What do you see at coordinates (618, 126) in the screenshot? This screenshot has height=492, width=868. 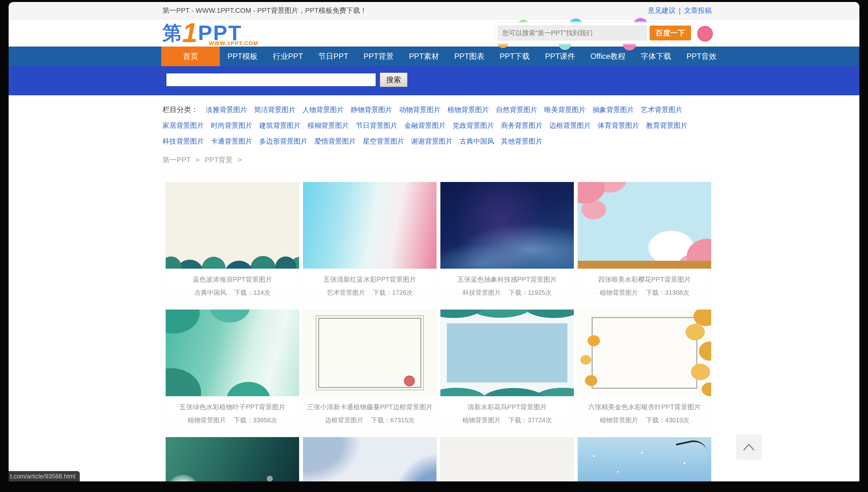 I see `category-link: 体育背景图片` at bounding box center [618, 126].